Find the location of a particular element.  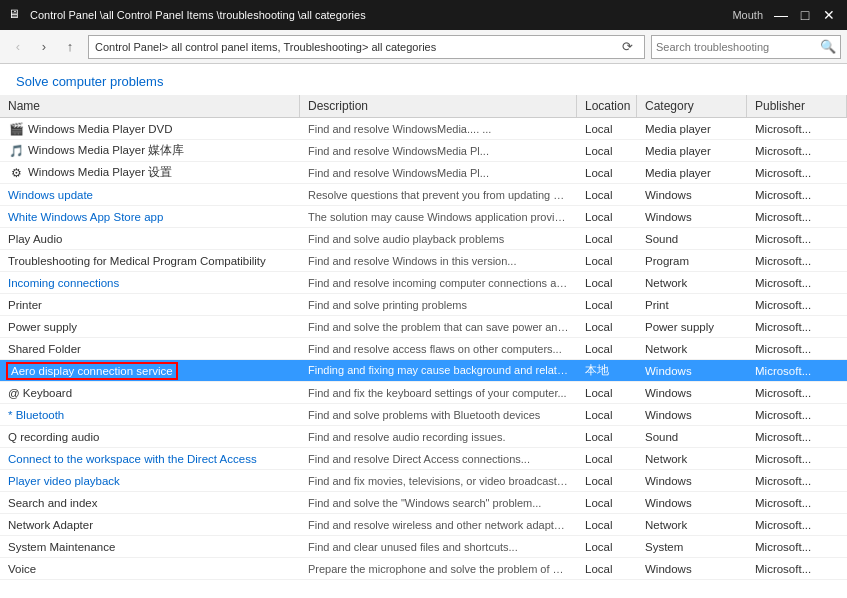

table-row: System MaintenanceFind and clear unused … is located at coordinates (424, 547).